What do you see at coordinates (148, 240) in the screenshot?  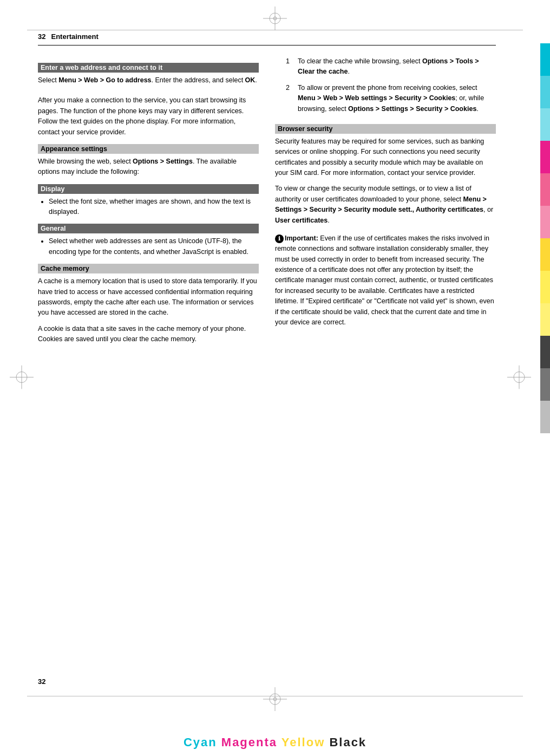 I see `general-section: General Select whether web addresses are…` at bounding box center [148, 240].